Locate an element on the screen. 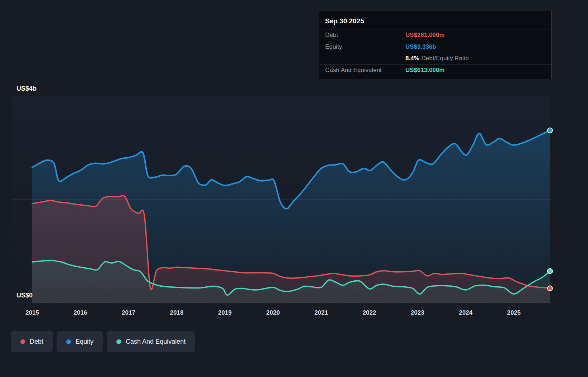 The width and height of the screenshot is (588, 377). tooltip-date: Sep 30 2025 is located at coordinates (435, 21).